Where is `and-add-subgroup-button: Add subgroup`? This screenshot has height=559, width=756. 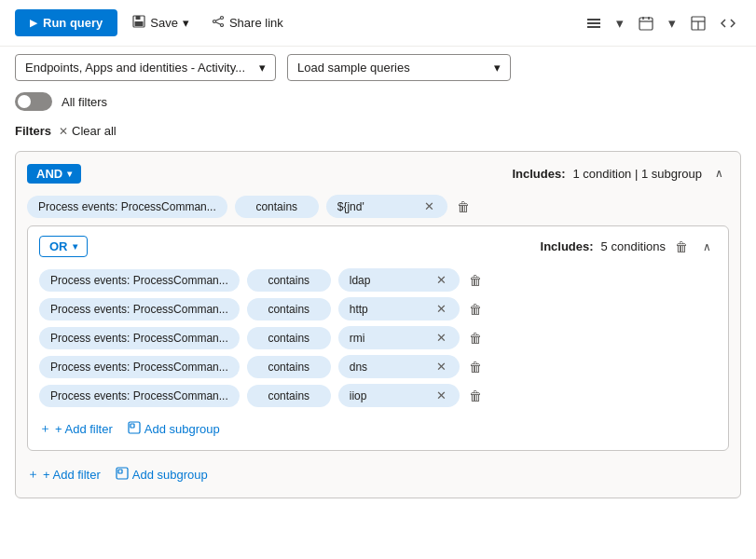 and-add-subgroup-button: Add subgroup is located at coordinates (162, 475).